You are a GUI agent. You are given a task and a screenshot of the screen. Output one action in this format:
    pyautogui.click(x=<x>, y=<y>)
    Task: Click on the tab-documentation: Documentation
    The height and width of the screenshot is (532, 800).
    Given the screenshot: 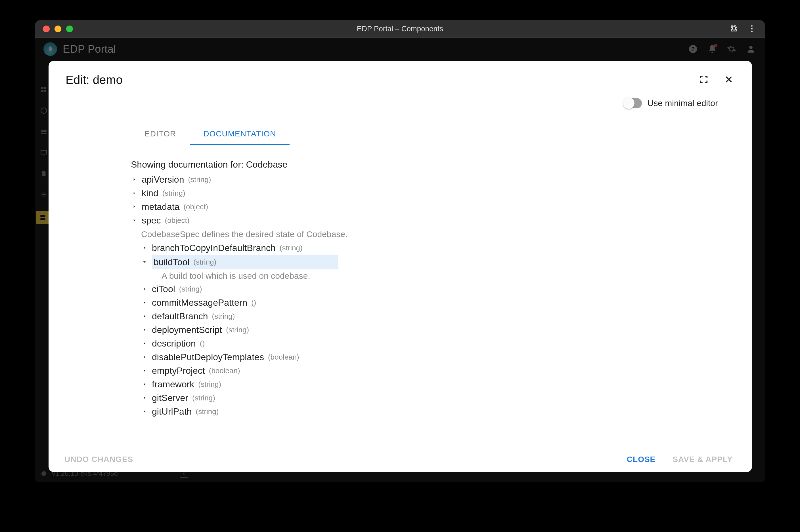 What is the action you would take?
    pyautogui.click(x=240, y=134)
    